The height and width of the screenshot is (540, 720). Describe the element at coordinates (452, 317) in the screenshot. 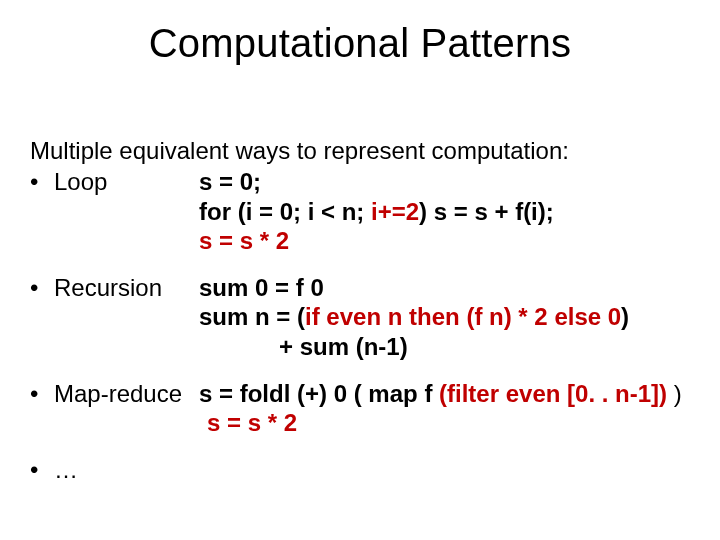

I see `code-recursion: sum 0 = f 0 sum n = (if even n then (f n…` at that location.